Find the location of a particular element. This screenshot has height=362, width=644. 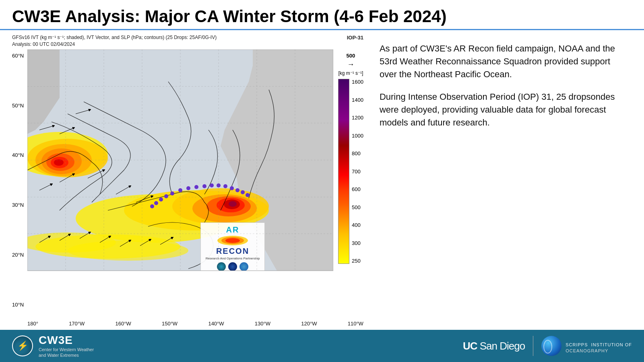

cb-600: 600 is located at coordinates (357, 189).